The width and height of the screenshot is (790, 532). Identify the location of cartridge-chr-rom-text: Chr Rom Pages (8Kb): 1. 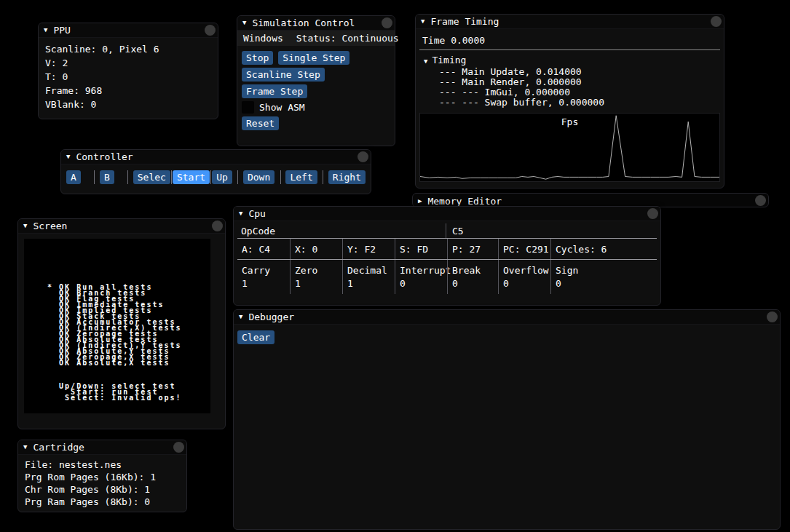
(102, 489).